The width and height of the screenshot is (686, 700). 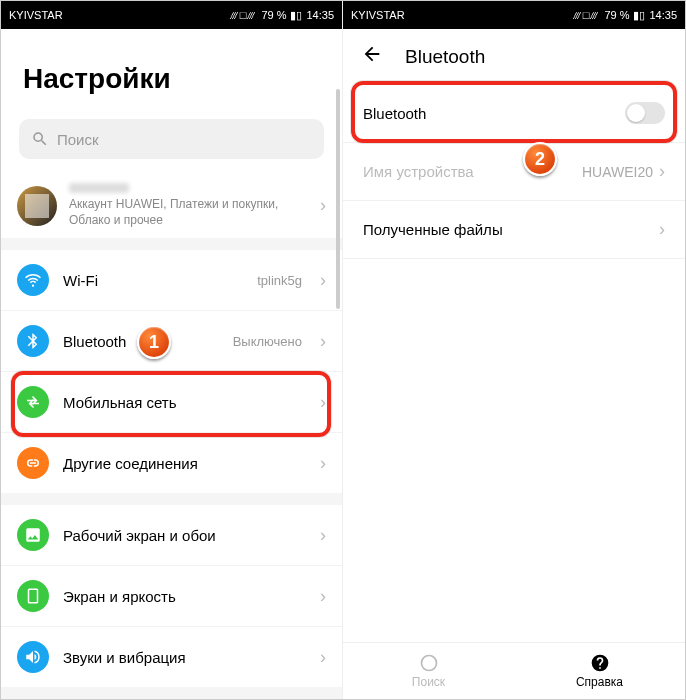 I want to click on item-label: Wi-Fi, so click(x=153, y=280).